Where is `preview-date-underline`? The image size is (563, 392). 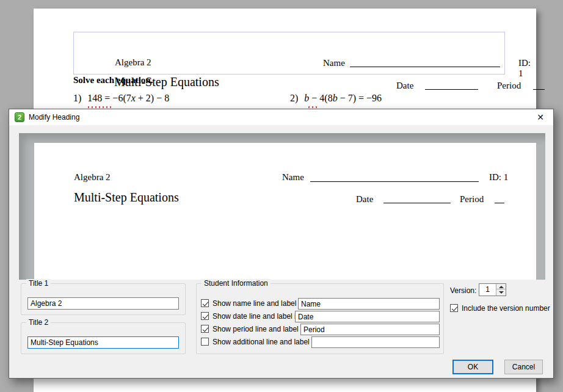
preview-date-underline is located at coordinates (417, 203).